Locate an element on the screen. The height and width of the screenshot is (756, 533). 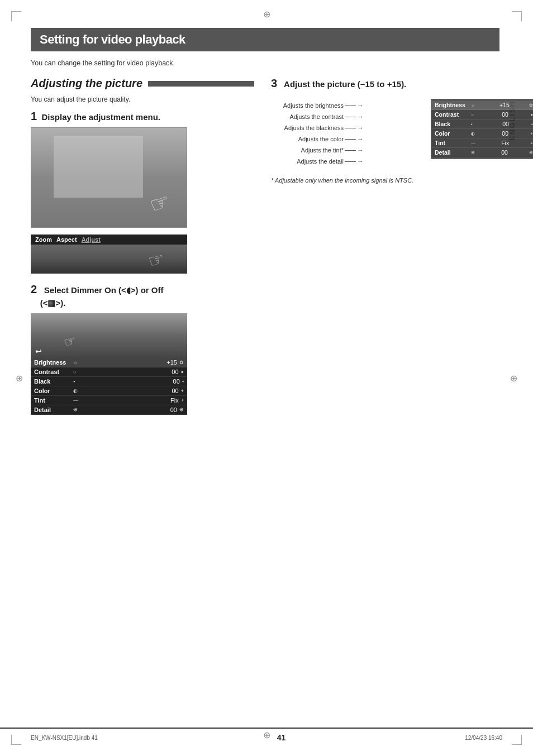
step2-label: 2 Select Dimmer On (<◖>) or Off (<▦>). is located at coordinates (142, 295).